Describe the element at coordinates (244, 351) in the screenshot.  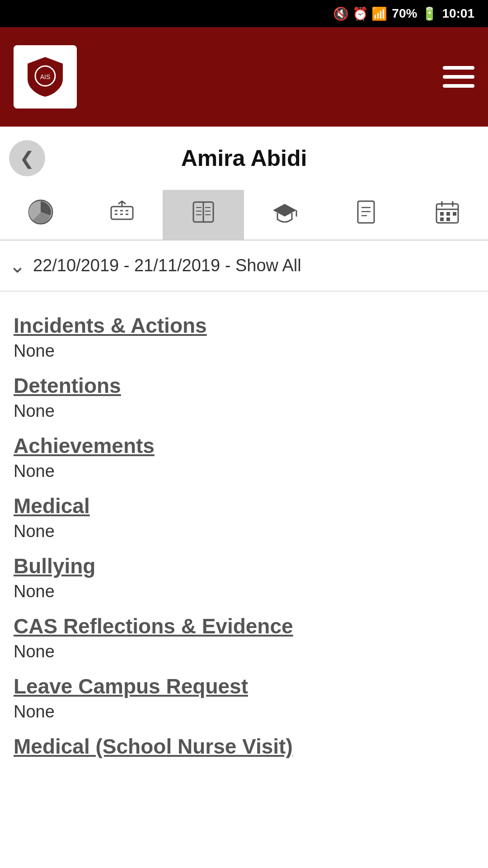
I see `incidents-actions-value: None` at that location.